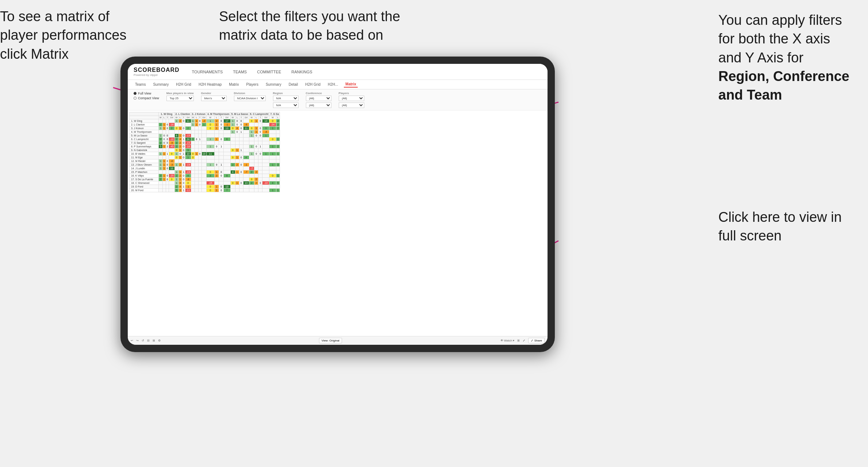 Image resolution: width=868 pixels, height=467 pixels. What do you see at coordinates (207, 72) in the screenshot?
I see `nav-tournaments: TOURNAMENTS` at bounding box center [207, 72].